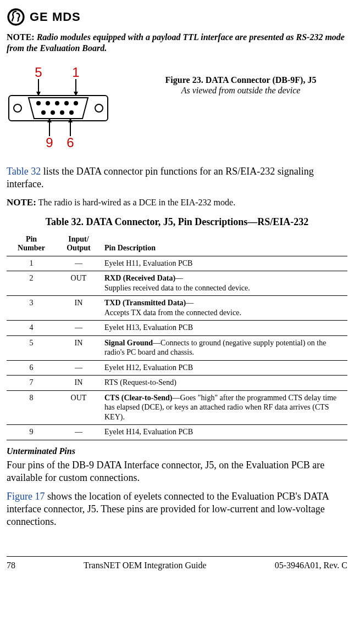 This screenshot has height=644, width=354. I want to click on figure-title: Figure 23. DATA Connector (DB-9F), J5, so click(241, 80).